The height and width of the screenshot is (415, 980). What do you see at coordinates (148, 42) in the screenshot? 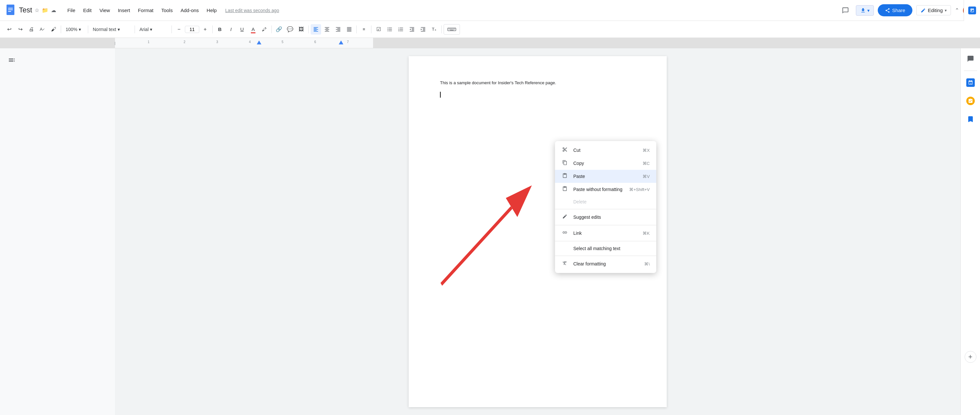
I see `svg-text: 1` at bounding box center [148, 42].